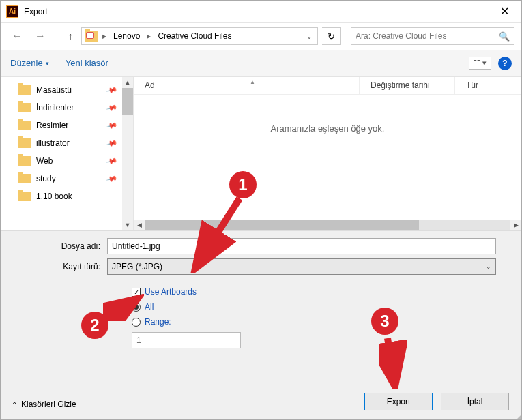  What do you see at coordinates (40, 36) in the screenshot?
I see `forward-icon: →` at bounding box center [40, 36].